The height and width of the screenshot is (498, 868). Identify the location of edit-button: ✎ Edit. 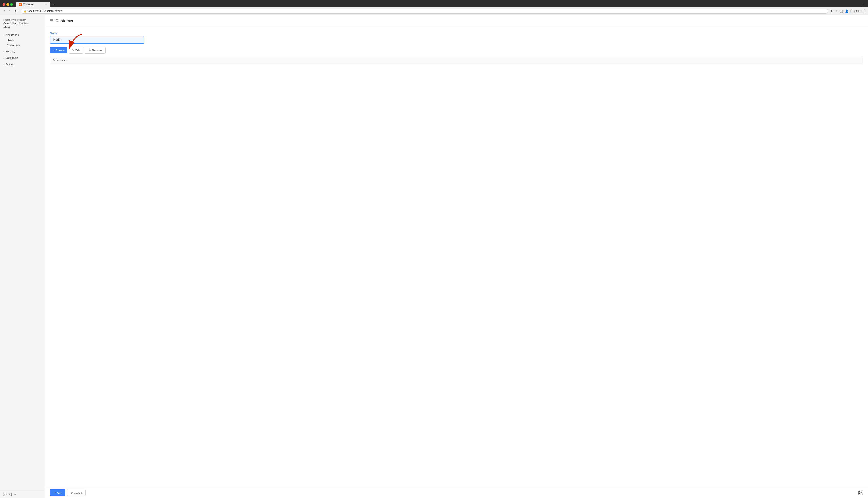
(76, 50).